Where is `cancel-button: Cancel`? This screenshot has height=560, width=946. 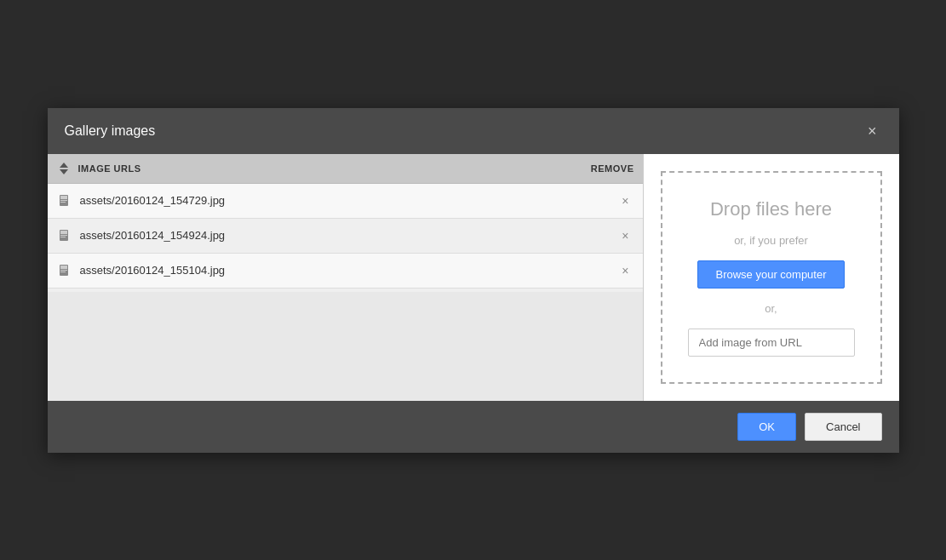 cancel-button: Cancel is located at coordinates (843, 427).